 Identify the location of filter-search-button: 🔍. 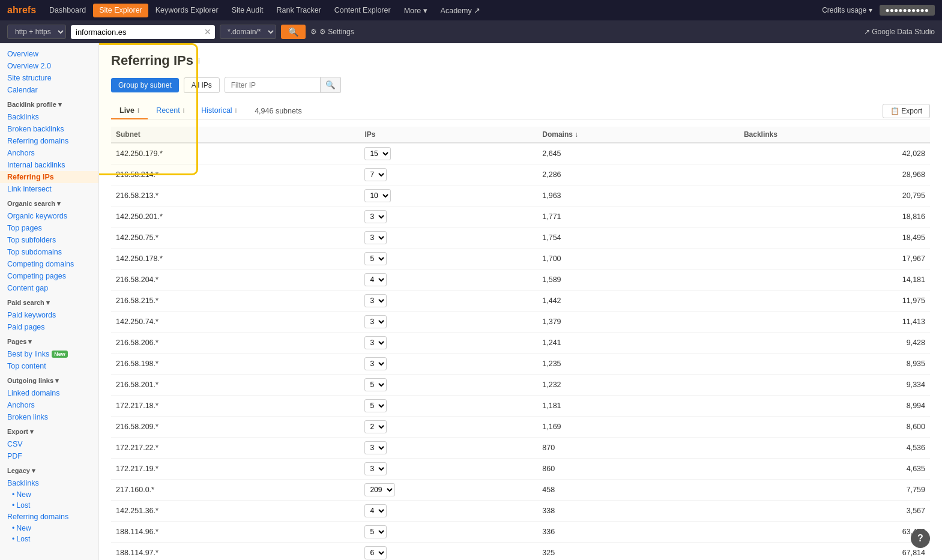
(331, 85).